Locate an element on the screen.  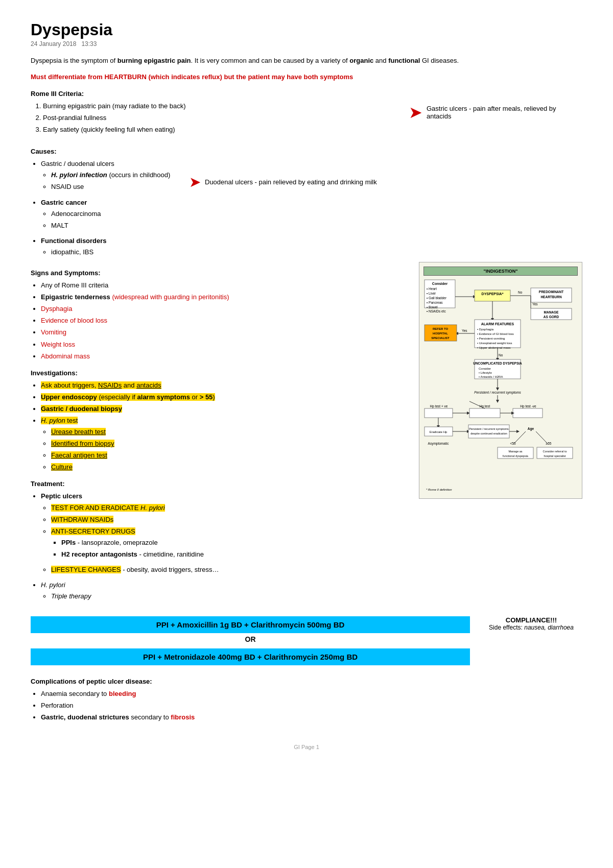
svg-text: ALARM FEATURES is located at coordinates (498, 324).